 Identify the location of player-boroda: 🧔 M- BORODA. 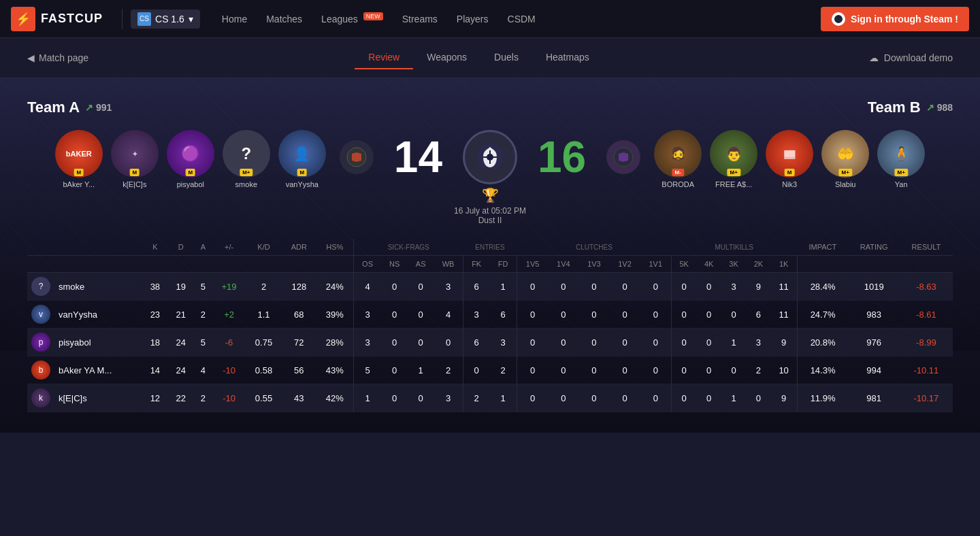
(678, 159).